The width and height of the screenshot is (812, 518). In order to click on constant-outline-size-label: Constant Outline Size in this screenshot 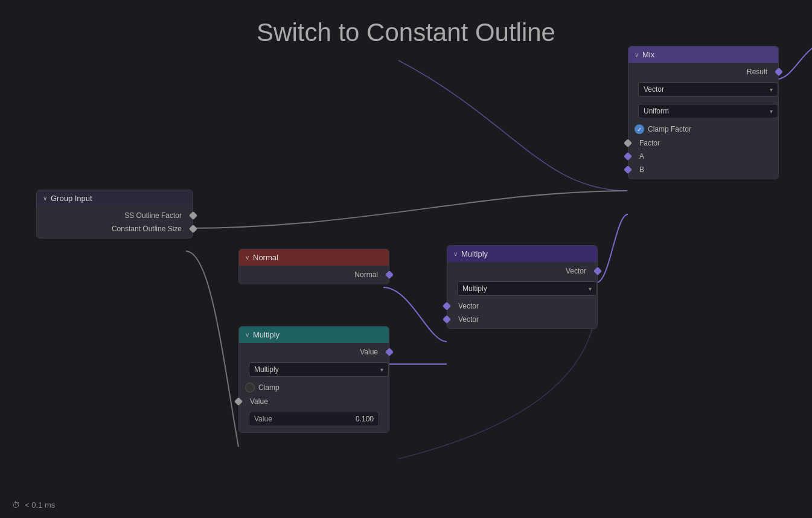, I will do `click(147, 229)`.